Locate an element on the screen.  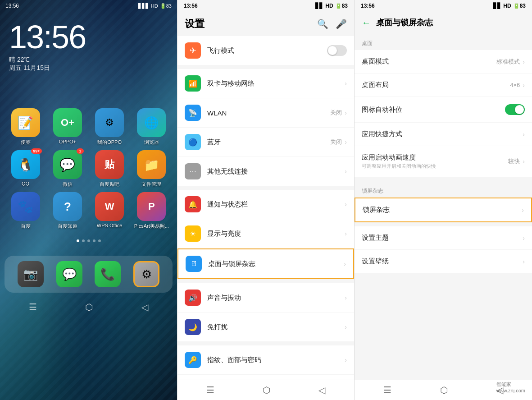
anim-speed-text-wrap: 应用启动动画速度 可调整应用开启和关闭动画的快慢 is located at coordinates (435, 161).